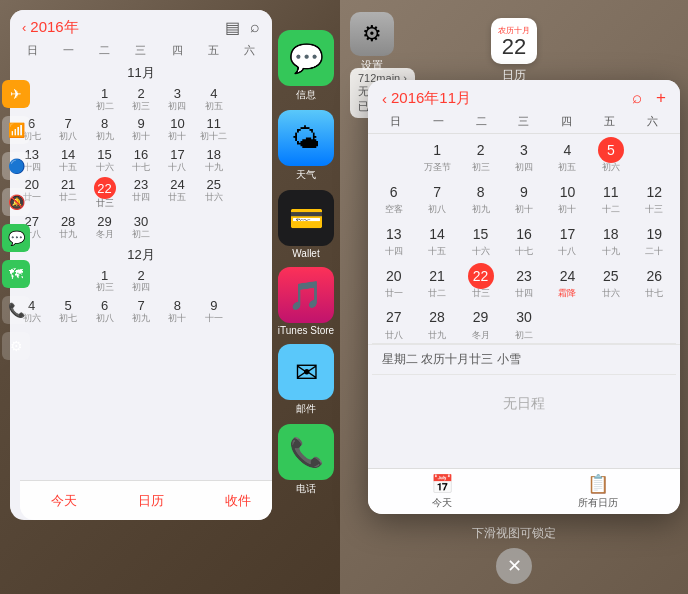 This screenshot has height=594, width=688. Describe the element at coordinates (178, 193) in the screenshot. I see `table-row: 24廿五` at that location.